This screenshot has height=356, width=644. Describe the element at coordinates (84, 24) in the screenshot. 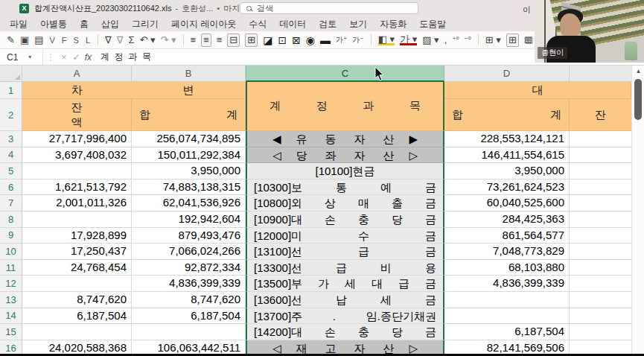

I see `menu-item: 홈` at that location.